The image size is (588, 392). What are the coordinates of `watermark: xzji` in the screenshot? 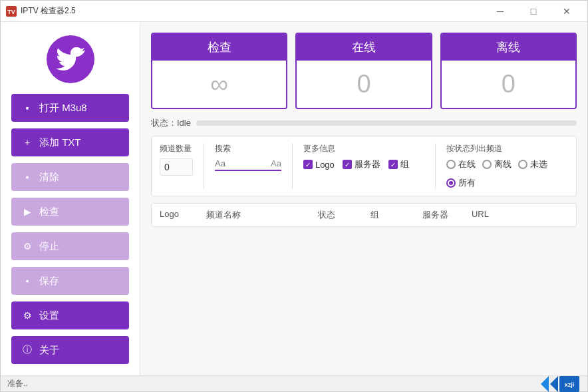 It's located at (561, 383).